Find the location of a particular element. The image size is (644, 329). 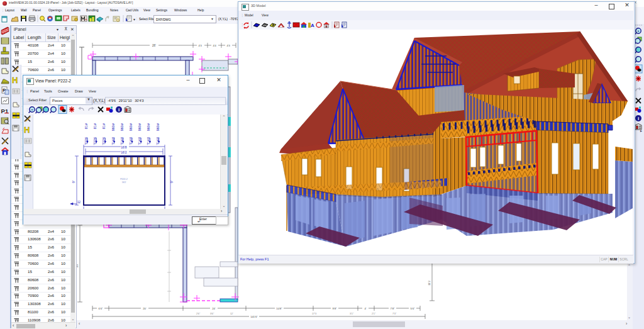

svg-text: 16'8 is located at coordinates (124, 147).